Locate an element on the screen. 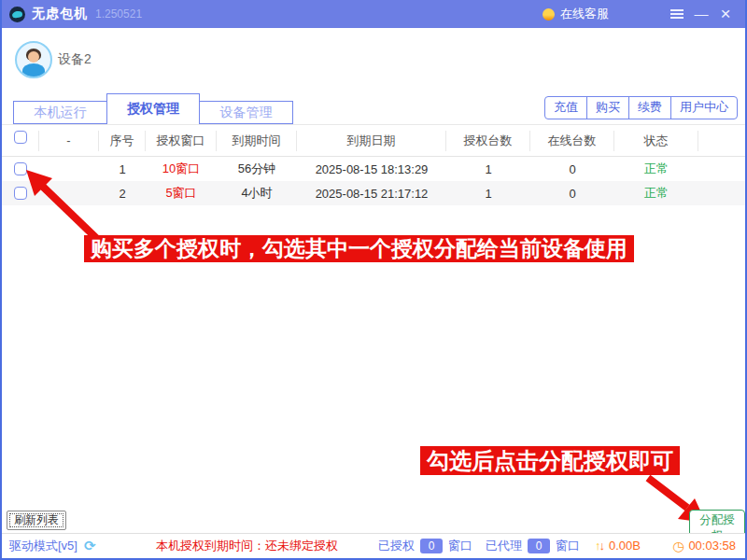 This screenshot has width=747, height=560. cell-windows: 5窗口 is located at coordinates (181, 193).